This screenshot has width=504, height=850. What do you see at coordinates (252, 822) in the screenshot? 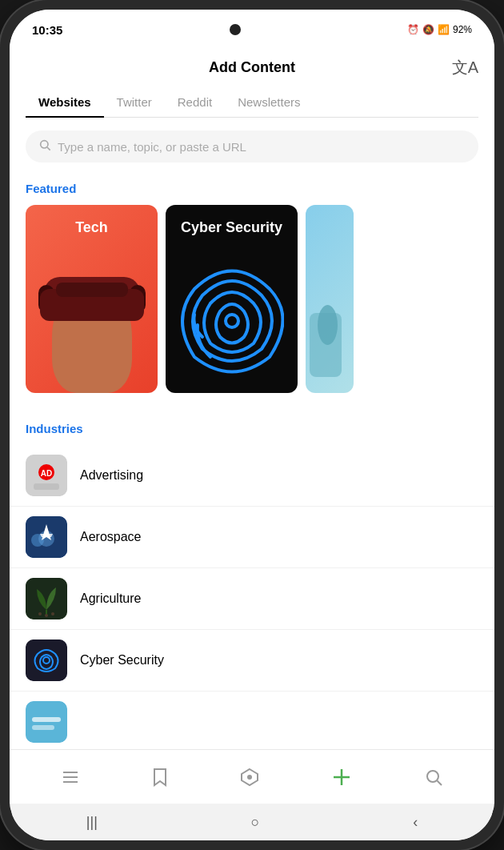
I see `system-nav: ||| ○ ‹` at bounding box center [252, 822].